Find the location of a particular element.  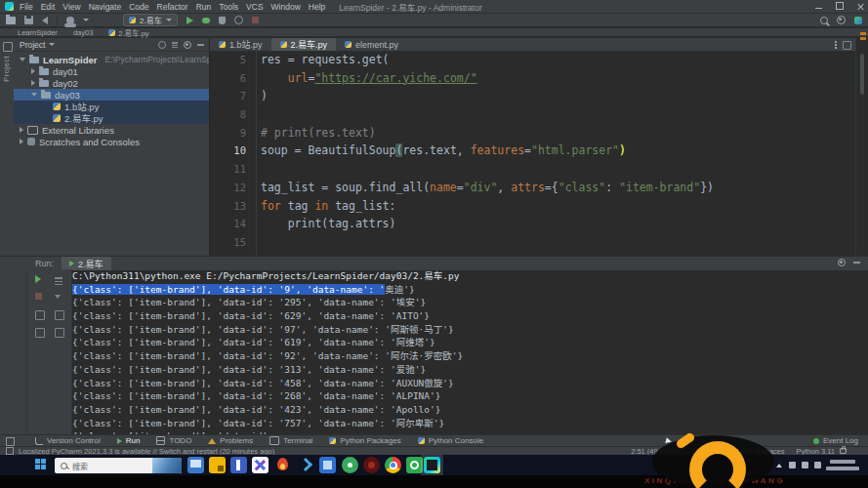

tool-button-problems: Problems is located at coordinates (230, 441).